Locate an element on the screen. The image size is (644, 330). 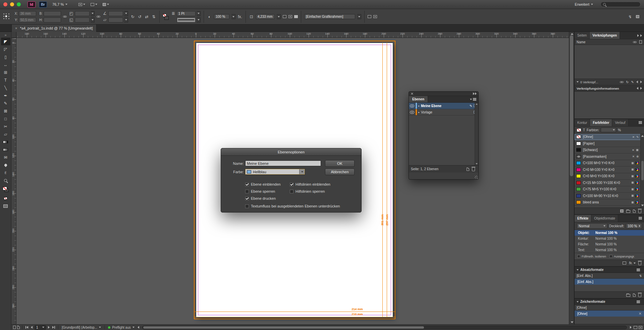
tab-seiten: Seiten is located at coordinates (582, 36).